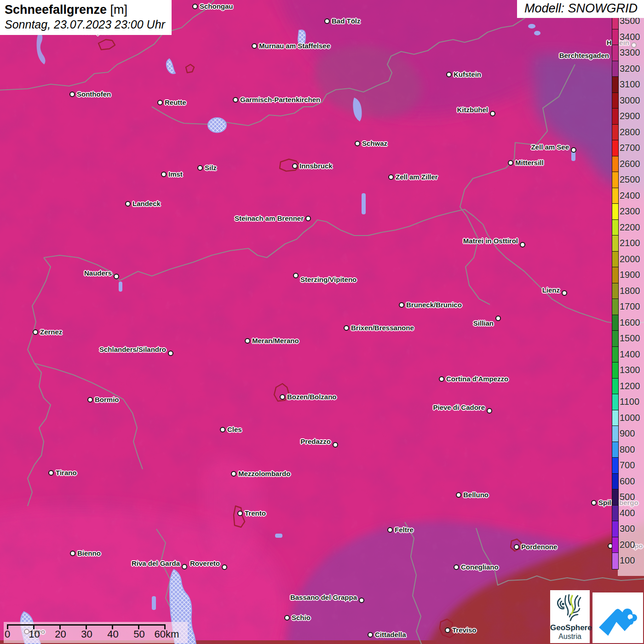  What do you see at coordinates (618, 618) in the screenshot?
I see `snow-report-logo-icon` at bounding box center [618, 618].